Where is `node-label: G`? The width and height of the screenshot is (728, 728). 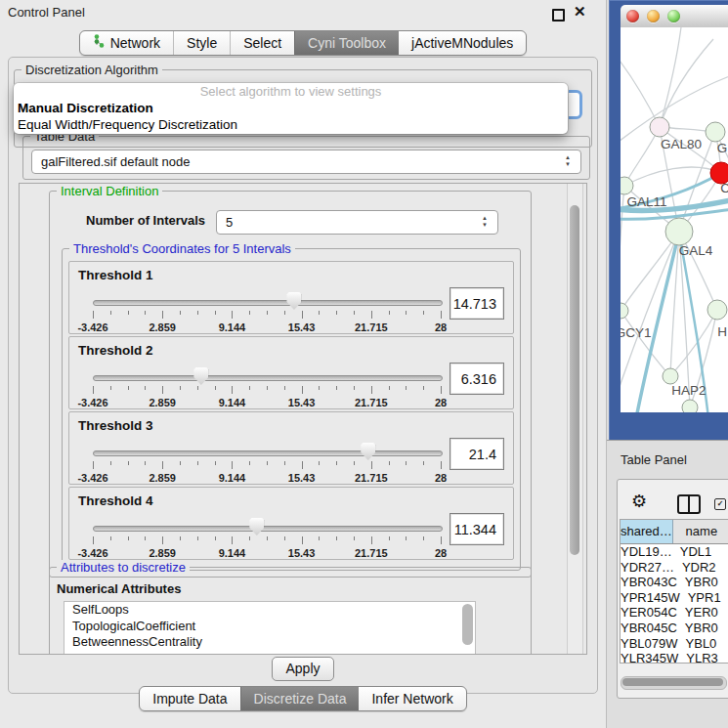
node-label: G is located at coordinates (723, 149).